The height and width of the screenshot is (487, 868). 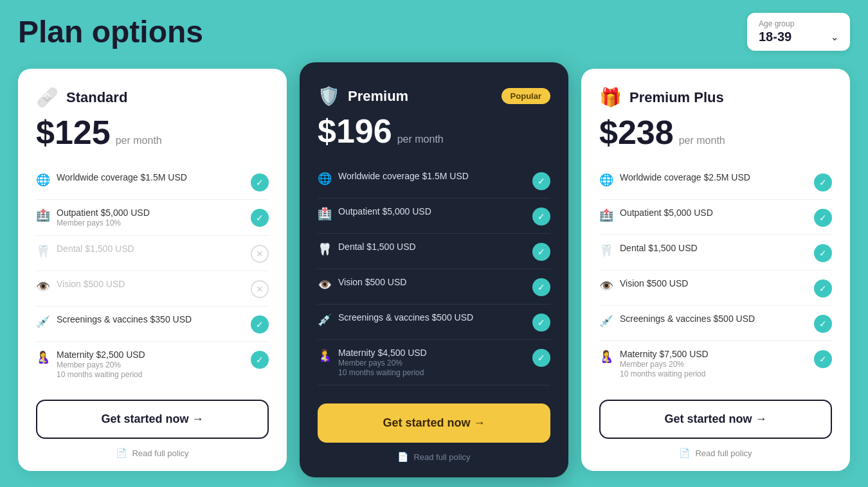 What do you see at coordinates (434, 457) in the screenshot?
I see `read-policy-premium: 📄Read full policy` at bounding box center [434, 457].